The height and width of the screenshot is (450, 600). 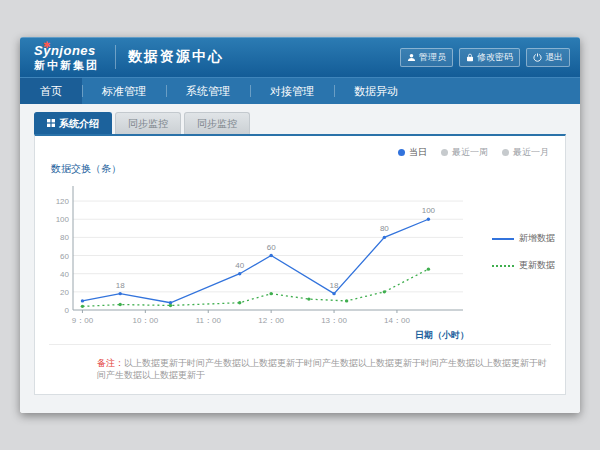 I want to click on legend-new-data: 新增数据, so click(x=524, y=238).